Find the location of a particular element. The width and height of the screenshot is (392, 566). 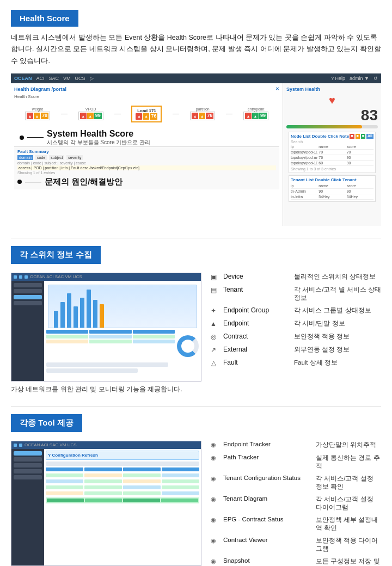

node-box-4: ▲ ▲ 99 is located at coordinates (256, 116).